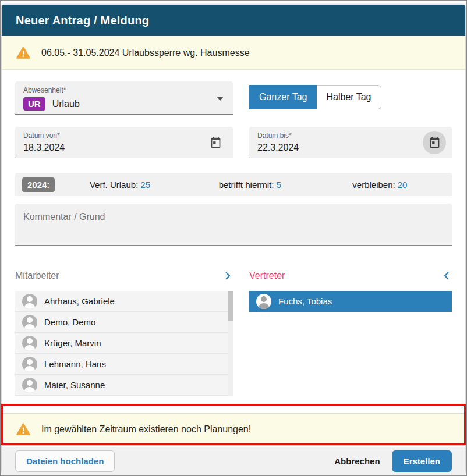 Image resolution: width=467 pixels, height=476 pixels. Describe the element at coordinates (234, 184) in the screenshot. I see `vacation-summary-strip: 2024: Verf. Urlaub:25 betrifft hiermit:5…` at that location.